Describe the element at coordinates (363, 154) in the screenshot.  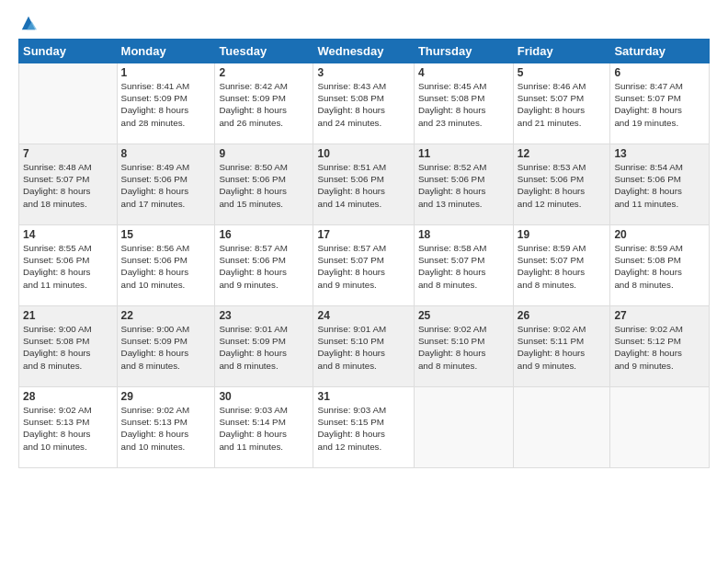
I see `cell-date-number: 10` at that location.